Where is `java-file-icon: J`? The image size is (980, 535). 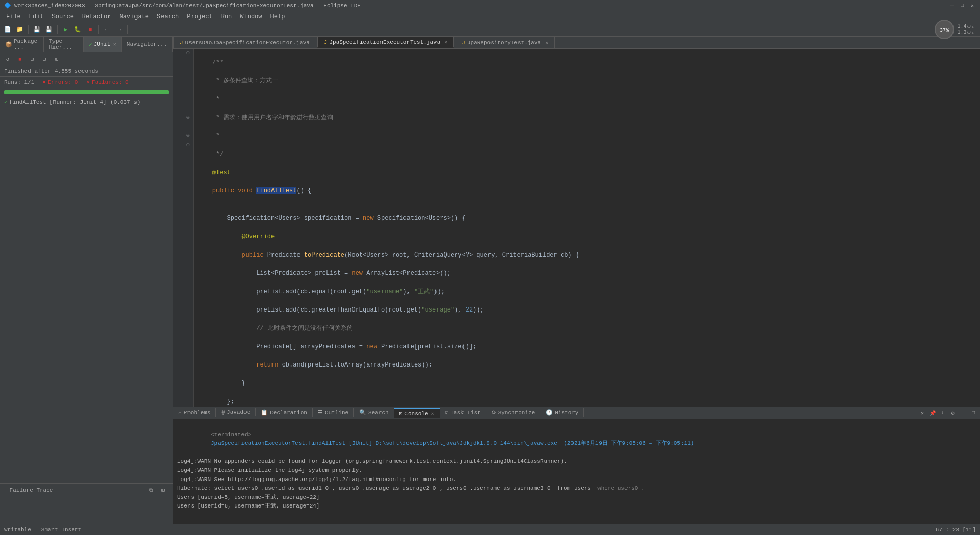 java-file-icon: J is located at coordinates (181, 43).